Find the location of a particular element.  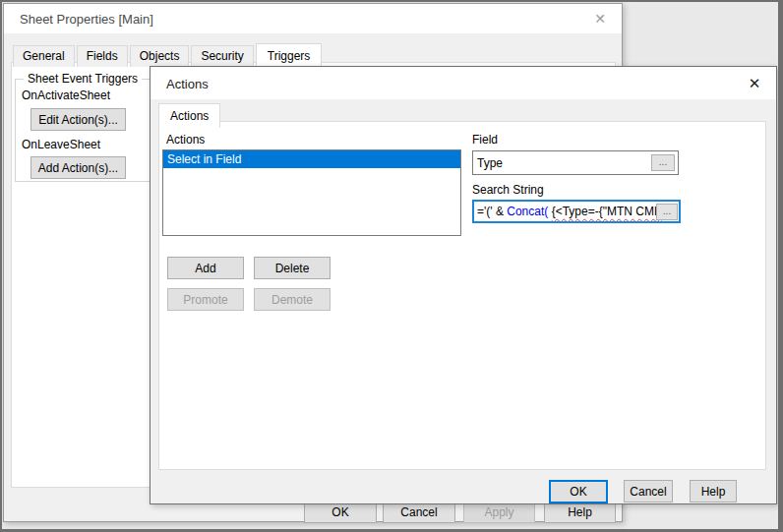

actions-listbox: Select in Field is located at coordinates (312, 193).